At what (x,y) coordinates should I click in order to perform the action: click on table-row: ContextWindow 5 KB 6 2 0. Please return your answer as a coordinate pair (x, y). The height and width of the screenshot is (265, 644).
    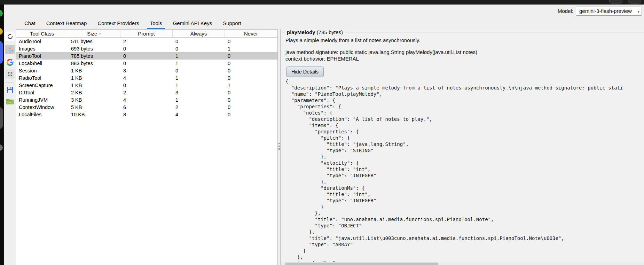
    Looking at the image, I should click on (147, 107).